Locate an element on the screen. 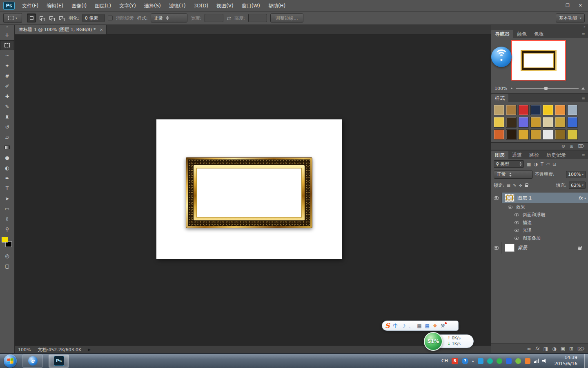  feather-input is located at coordinates (94, 18).